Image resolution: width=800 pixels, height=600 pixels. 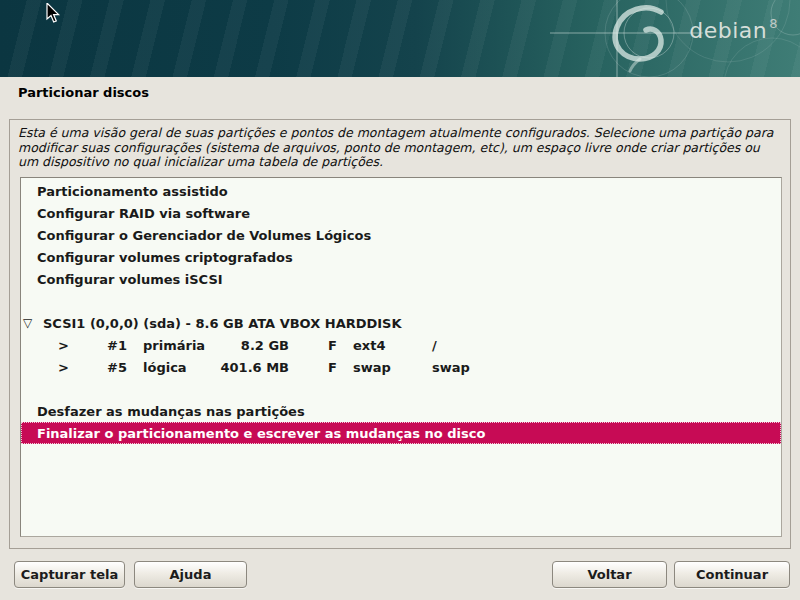 I want to click on page-title: Particionar discos, so click(x=84, y=92).